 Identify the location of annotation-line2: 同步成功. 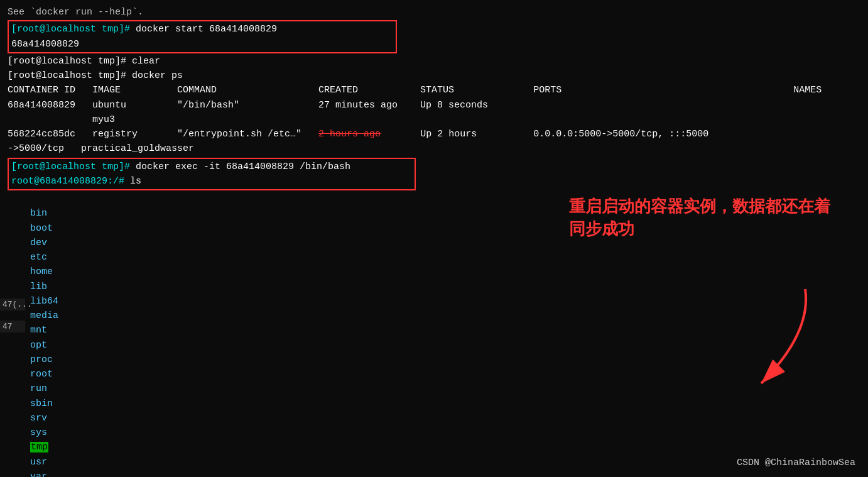
(700, 229).